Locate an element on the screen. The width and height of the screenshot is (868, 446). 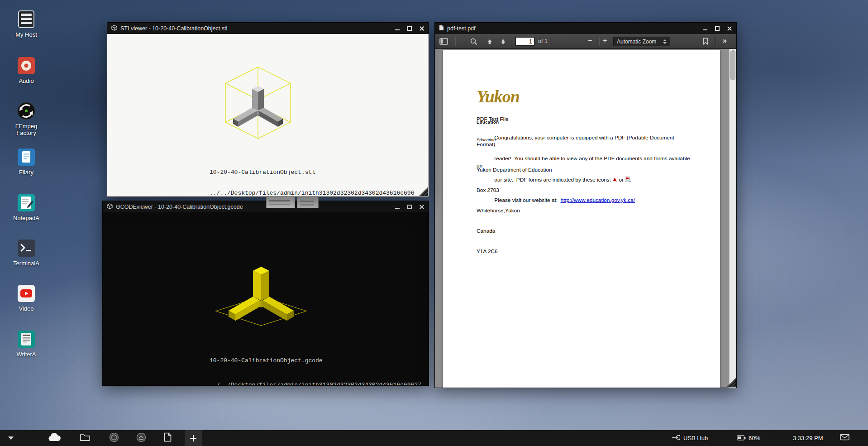
doc-paragraph-end: . is located at coordinates (630, 180).